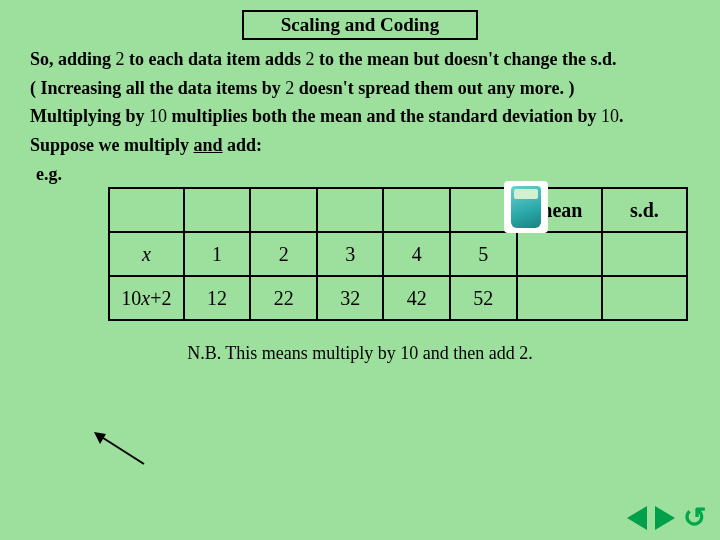 Image resolution: width=720 pixels, height=540 pixels. What do you see at coordinates (112, 145) in the screenshot?
I see `text: Suppose we multiply` at bounding box center [112, 145].